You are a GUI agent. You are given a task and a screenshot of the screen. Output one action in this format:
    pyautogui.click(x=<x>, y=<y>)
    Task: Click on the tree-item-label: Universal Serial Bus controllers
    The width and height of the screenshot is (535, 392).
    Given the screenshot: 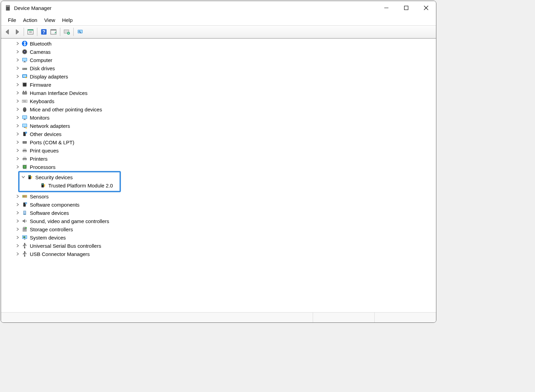 What is the action you would take?
    pyautogui.click(x=65, y=246)
    